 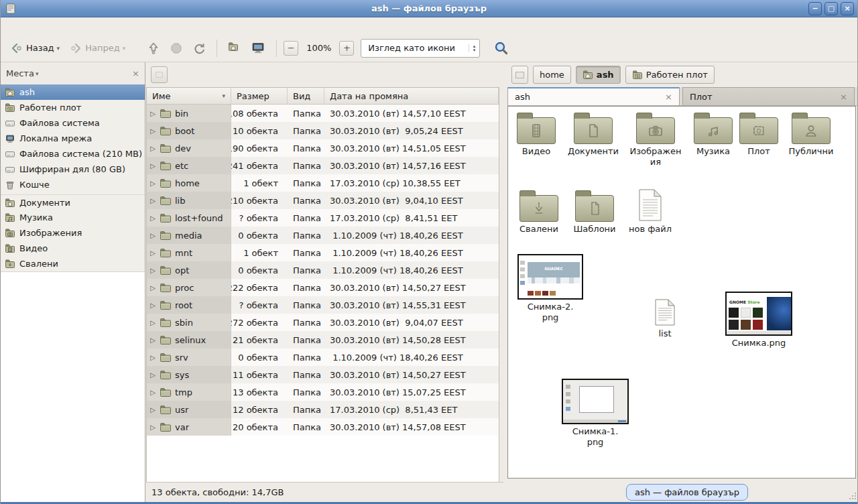 I want to click on sidebar-title: Места, so click(x=21, y=74).